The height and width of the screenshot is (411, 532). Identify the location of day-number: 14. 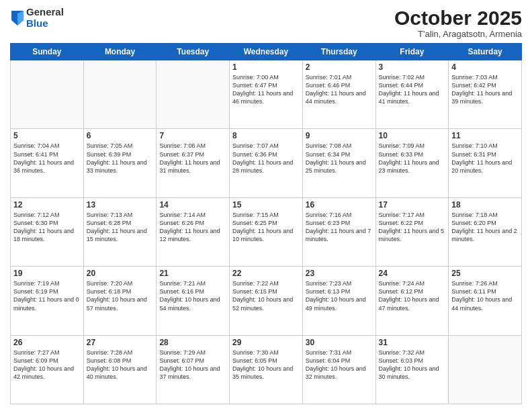
(193, 205).